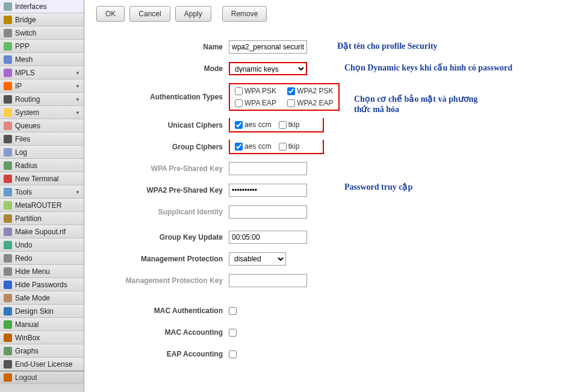 This screenshot has height=392, width=572. Describe the element at coordinates (253, 146) in the screenshot. I see `group-aes-checkbox: aes ccm` at that location.